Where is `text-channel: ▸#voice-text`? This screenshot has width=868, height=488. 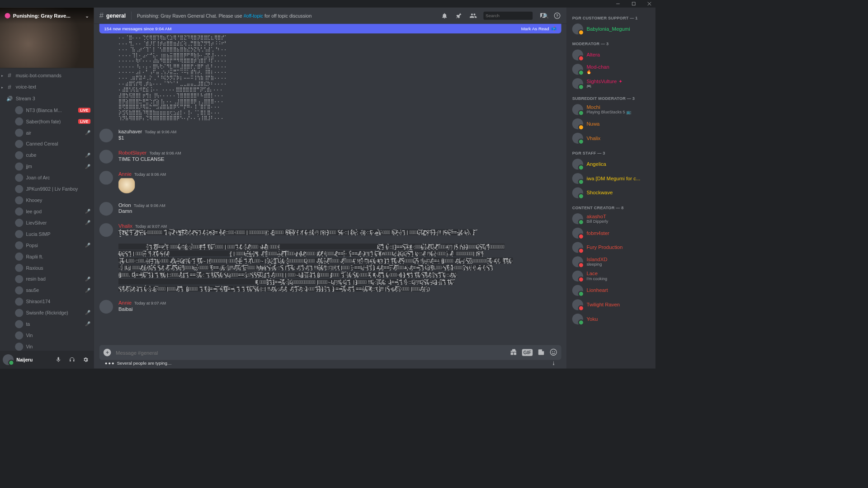 text-channel: ▸#voice-text is located at coordinates (47, 87).